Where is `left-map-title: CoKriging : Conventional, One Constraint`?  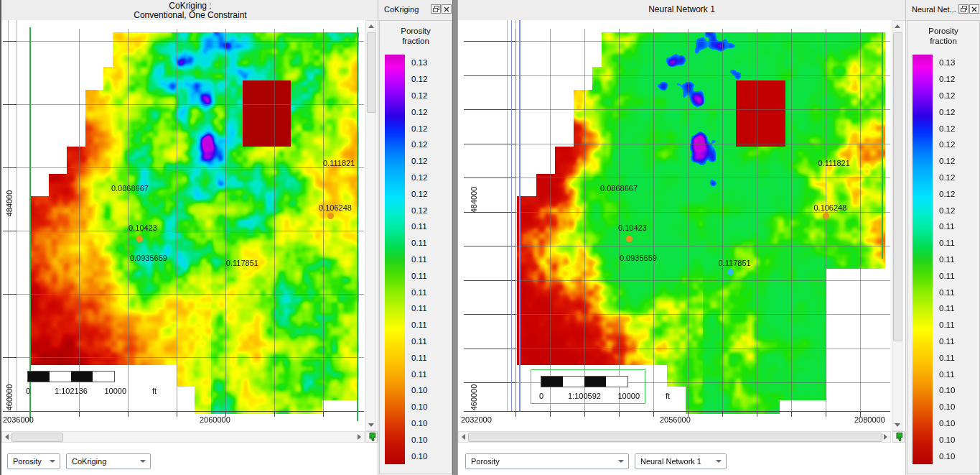 left-map-title: CoKriging : Conventional, One Constraint is located at coordinates (190, 11).